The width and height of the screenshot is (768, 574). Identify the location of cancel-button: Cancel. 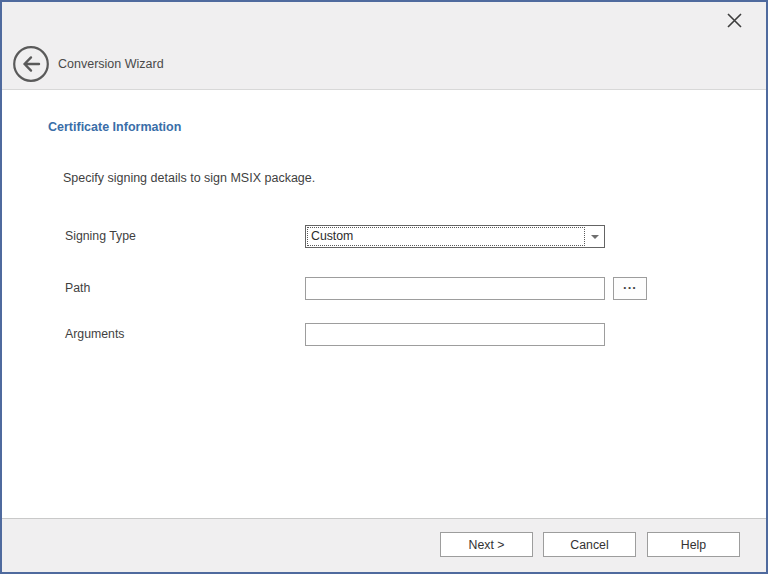
(590, 544).